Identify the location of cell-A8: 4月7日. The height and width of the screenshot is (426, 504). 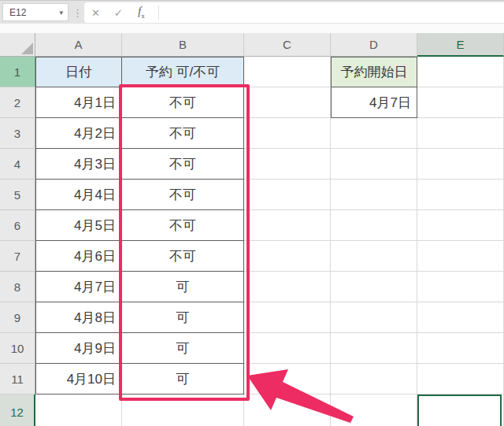
(79, 287).